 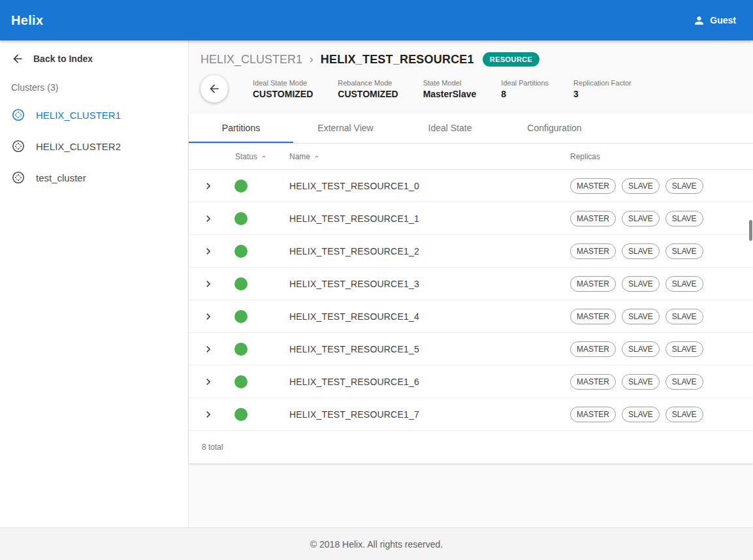 What do you see at coordinates (471, 251) in the screenshot?
I see `table-row: HELIX_TEST_RESOURCE1_2 MASTER SLAVE SLAV…` at bounding box center [471, 251].